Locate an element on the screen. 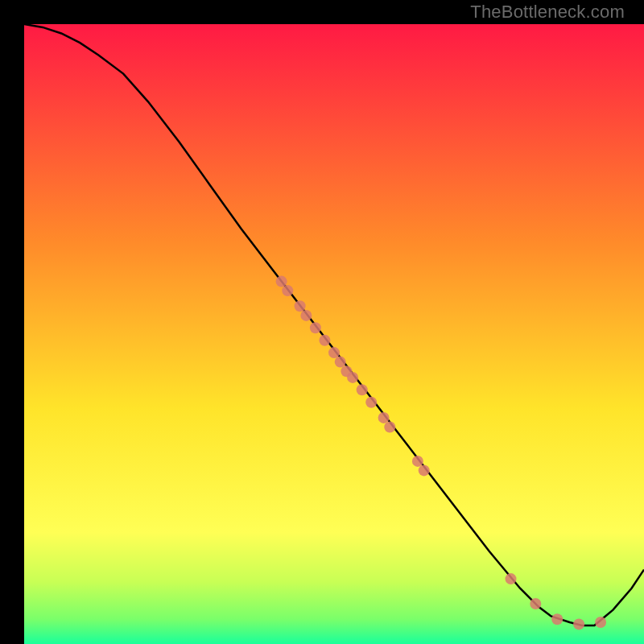  watermark-text: TheBottleneck.com is located at coordinates (547, 12).